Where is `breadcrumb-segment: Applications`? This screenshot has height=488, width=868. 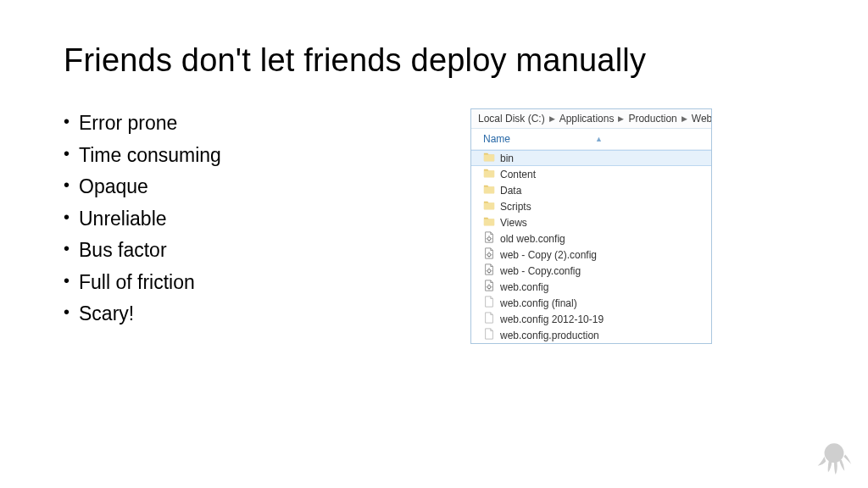 breadcrumb-segment: Applications is located at coordinates (587, 119).